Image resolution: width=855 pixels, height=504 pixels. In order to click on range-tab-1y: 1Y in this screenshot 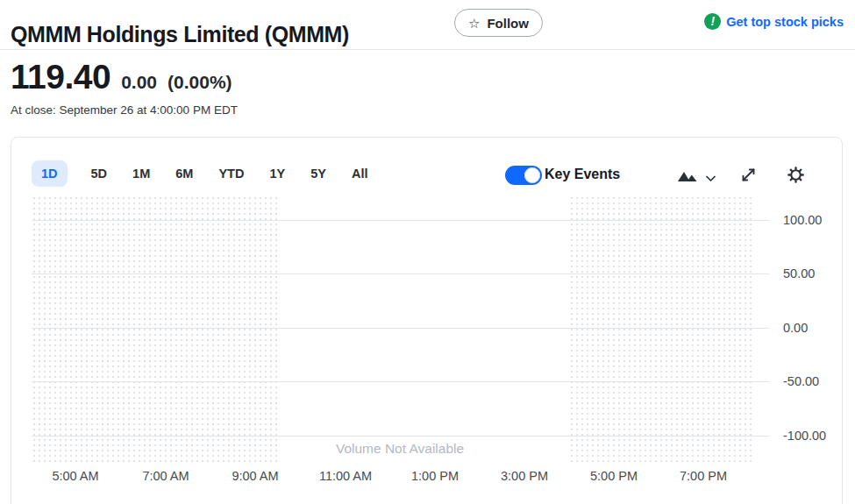, I will do `click(277, 174)`.